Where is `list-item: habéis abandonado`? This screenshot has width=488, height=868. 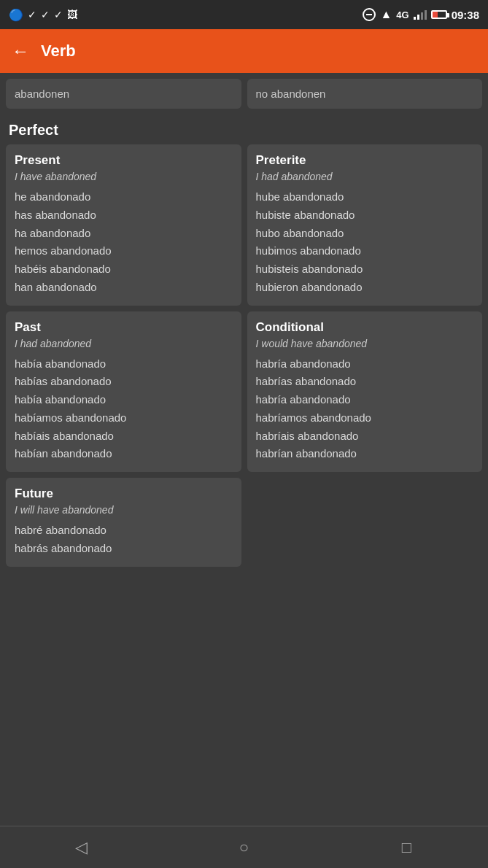 list-item: habéis abandonado is located at coordinates (124, 270).